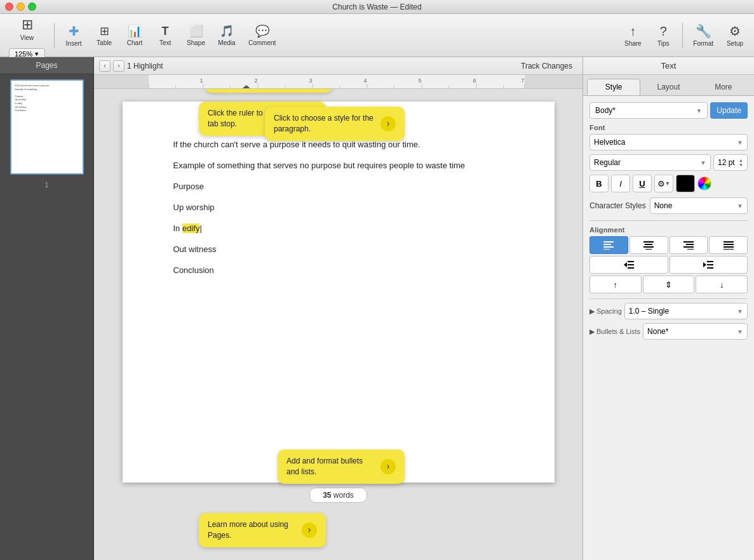 Image resolution: width=754 pixels, height=560 pixels. I want to click on learn-tooltip: Learn more about using Pages. ›, so click(262, 530).